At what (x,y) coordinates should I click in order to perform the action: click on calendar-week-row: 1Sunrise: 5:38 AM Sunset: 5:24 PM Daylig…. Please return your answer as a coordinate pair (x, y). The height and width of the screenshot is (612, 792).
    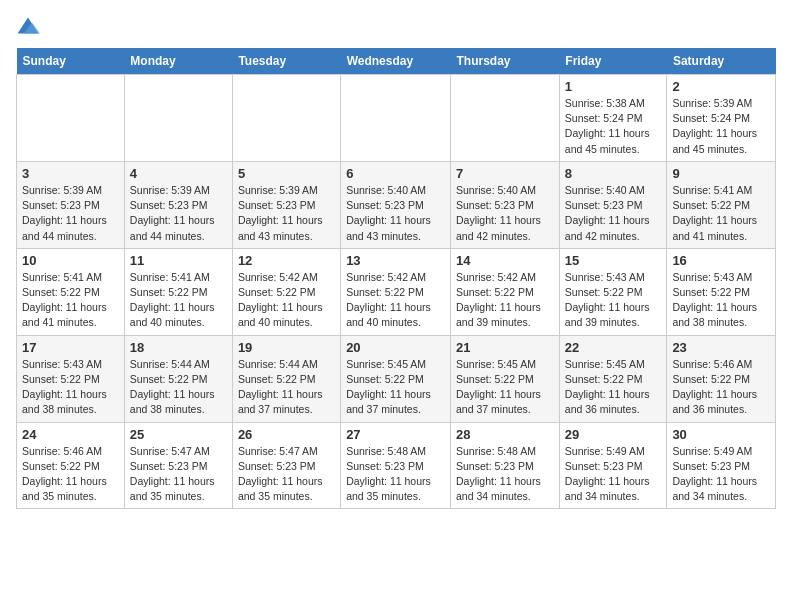
    Looking at the image, I should click on (396, 118).